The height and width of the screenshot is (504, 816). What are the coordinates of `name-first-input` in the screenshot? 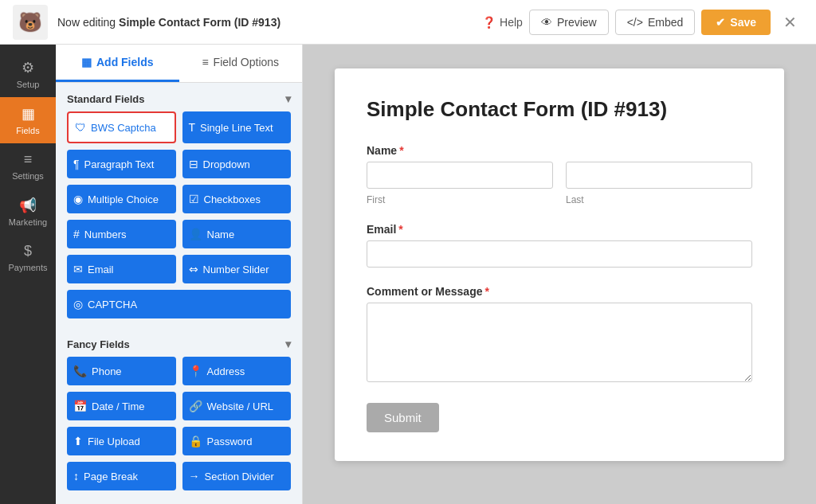 It's located at (460, 175).